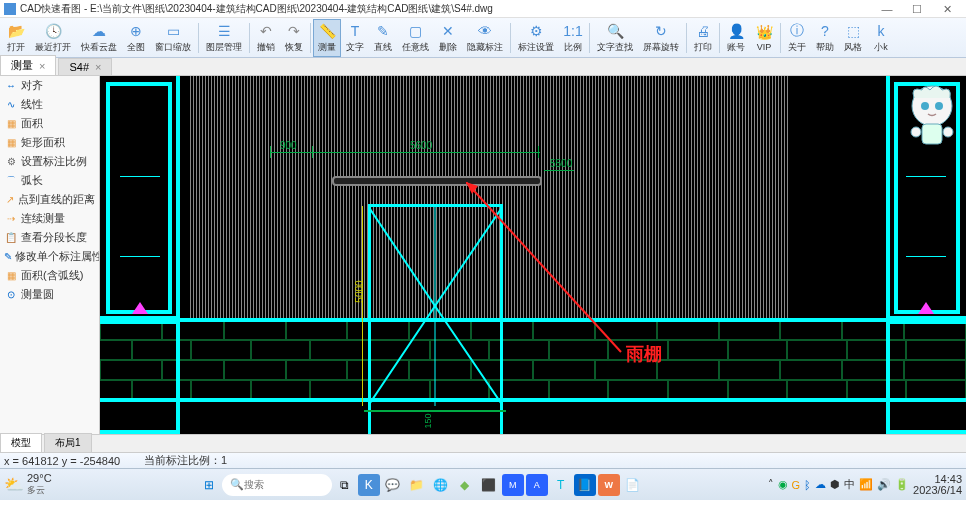 This screenshot has height=530, width=966. What do you see at coordinates (615, 38) in the screenshot?
I see `ribbon-文字查找: 🔍文字查找` at bounding box center [615, 38].